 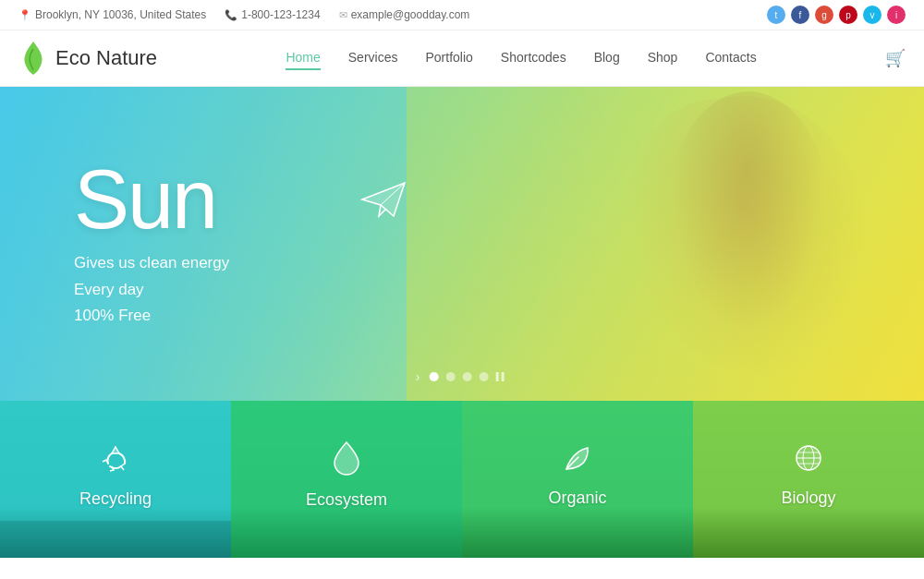 I want to click on nav-shop: Shop, so click(x=663, y=58).